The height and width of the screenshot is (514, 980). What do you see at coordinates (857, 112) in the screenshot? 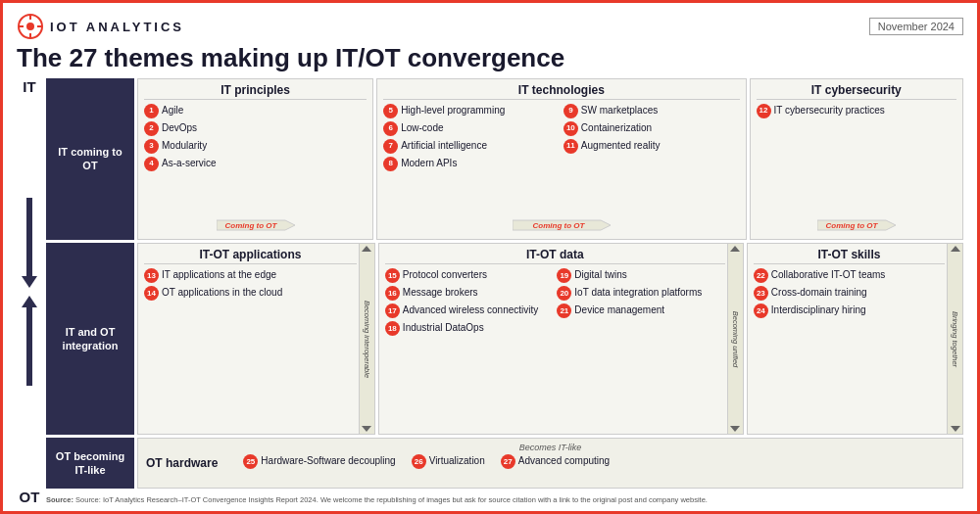
I see `list-item: 12IT cybersecurity practices` at bounding box center [857, 112].